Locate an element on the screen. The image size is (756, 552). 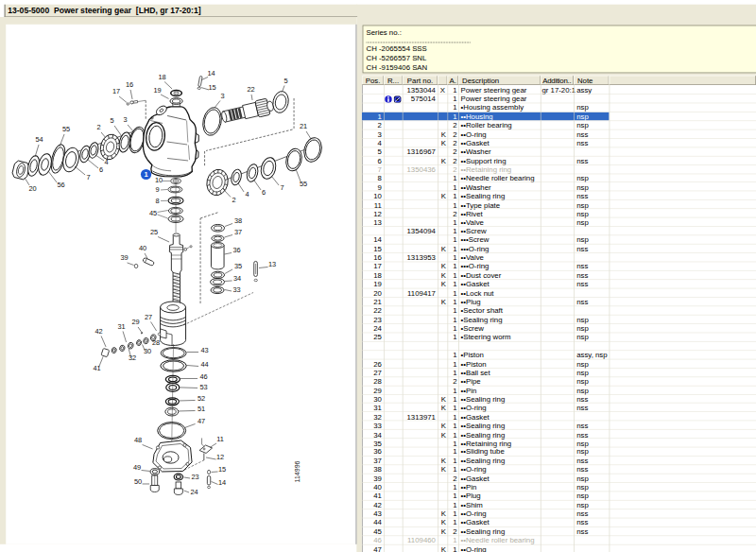
svg-text: 29 is located at coordinates (135, 321).